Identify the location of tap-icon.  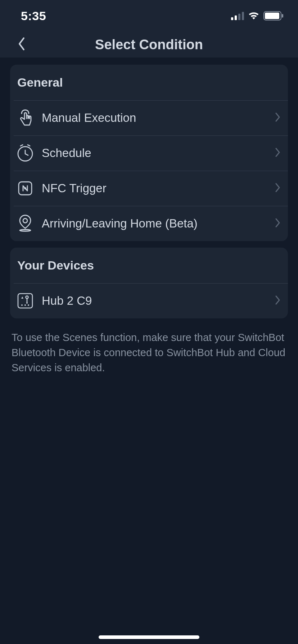
(25, 118).